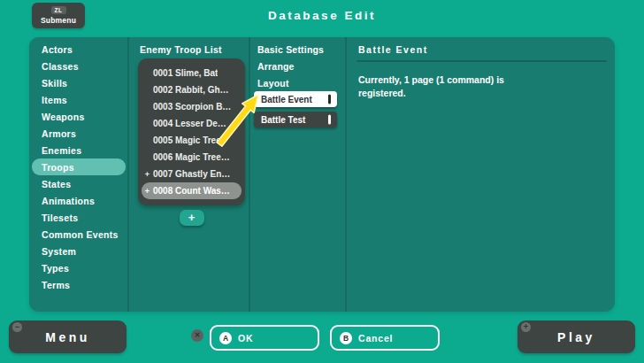 The height and width of the screenshot is (363, 644). What do you see at coordinates (80, 174) in the screenshot?
I see `category-sidebar: Actors Classes Skills Items Weapons Armo…` at bounding box center [80, 174].